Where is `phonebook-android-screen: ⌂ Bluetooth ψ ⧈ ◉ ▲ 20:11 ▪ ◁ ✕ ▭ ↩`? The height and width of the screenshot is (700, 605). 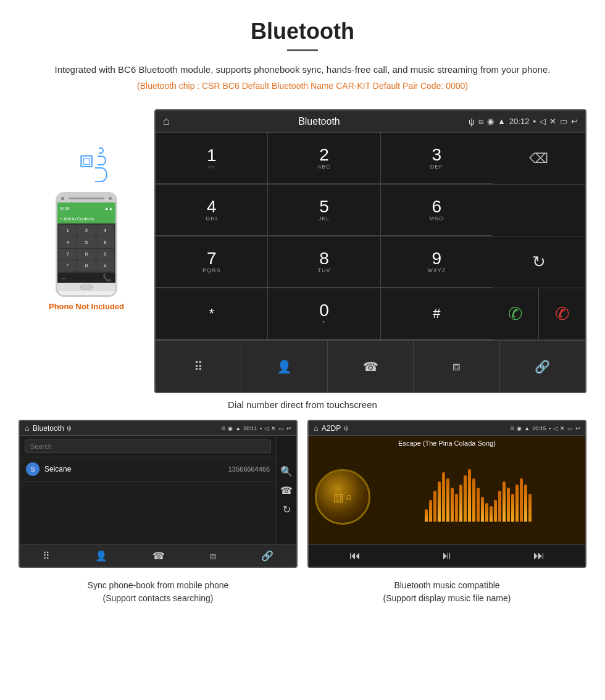
phonebook-android-screen: ⌂ Bluetooth ψ ⧈ ◉ ▲ 20:11 ▪ ◁ ✕ ▭ ↩ is located at coordinates (158, 494).